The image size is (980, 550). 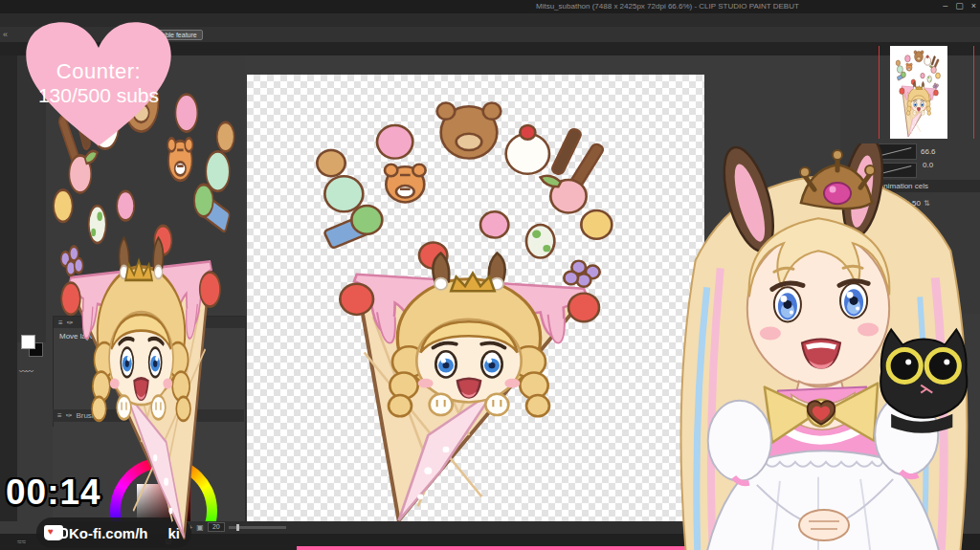 What do you see at coordinates (99, 72) in the screenshot?
I see `counter-label: Counter:` at bounding box center [99, 72].